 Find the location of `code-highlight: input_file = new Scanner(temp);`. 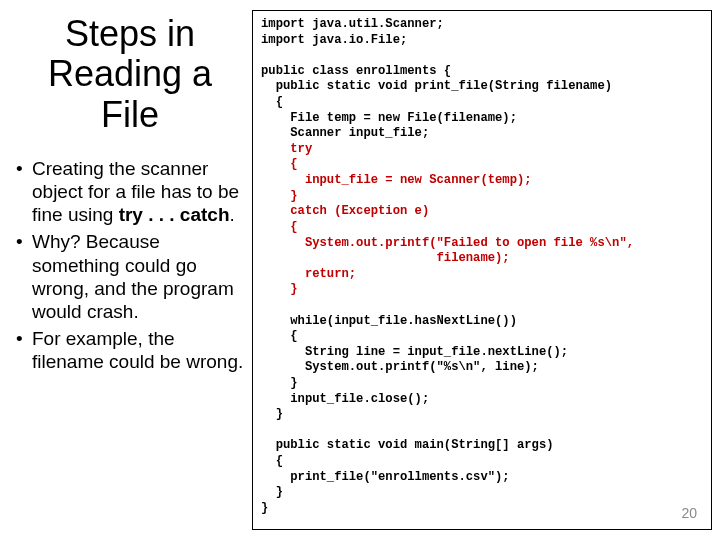

code-highlight: input_file = new Scanner(temp); is located at coordinates (418, 180).